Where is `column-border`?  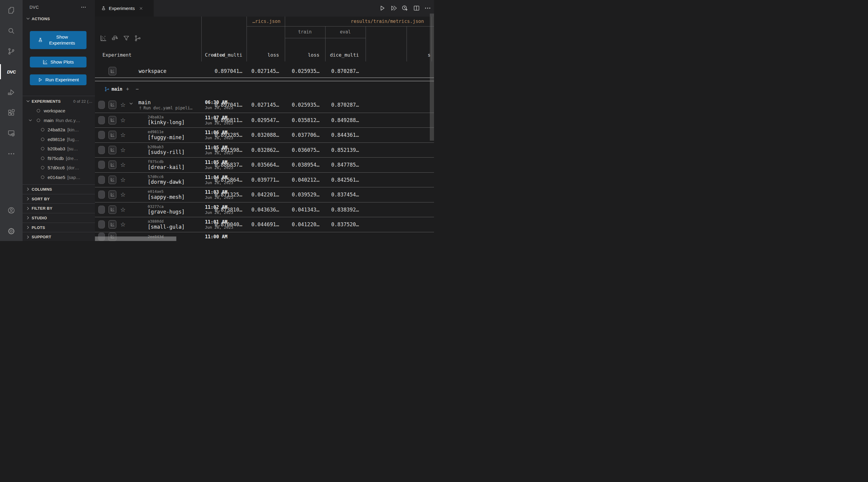 column-border is located at coordinates (366, 44).